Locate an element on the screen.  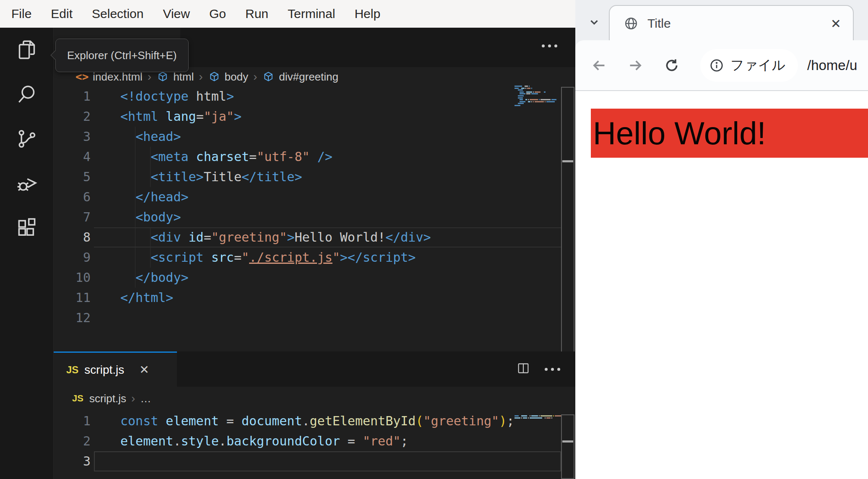
code-line: 1<!doctype html> is located at coordinates (307, 96).